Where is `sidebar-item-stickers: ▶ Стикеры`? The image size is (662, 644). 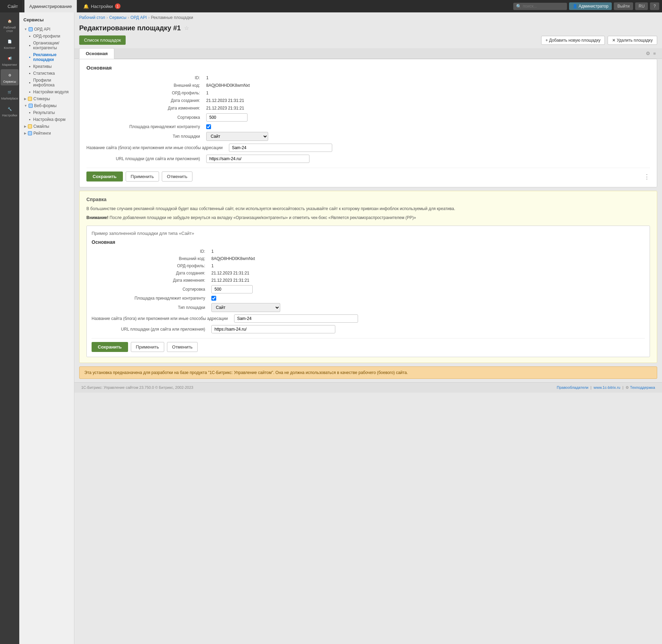 sidebar-item-stickers: ▶ Стикеры is located at coordinates (47, 99).